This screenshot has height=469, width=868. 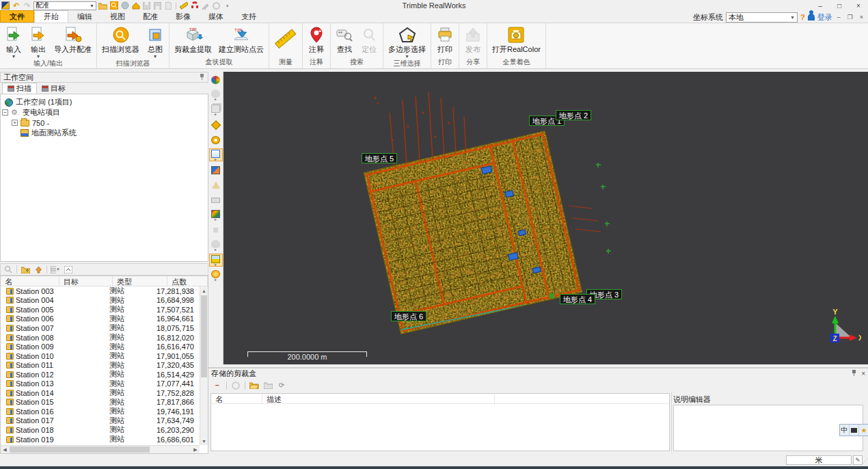 What do you see at coordinates (38, 269) in the screenshot?
I see `up-arrow-icon` at bounding box center [38, 269].